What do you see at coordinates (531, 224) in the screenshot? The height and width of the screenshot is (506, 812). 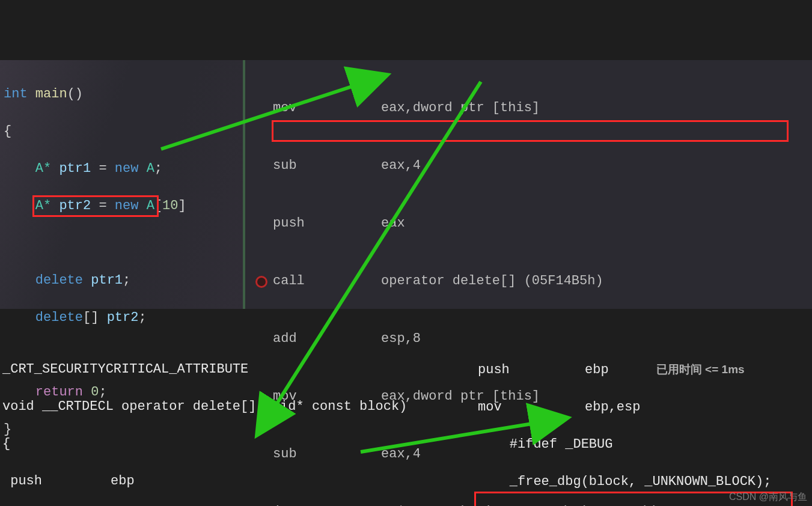 I see `disasm-line: pusheax` at bounding box center [531, 224].